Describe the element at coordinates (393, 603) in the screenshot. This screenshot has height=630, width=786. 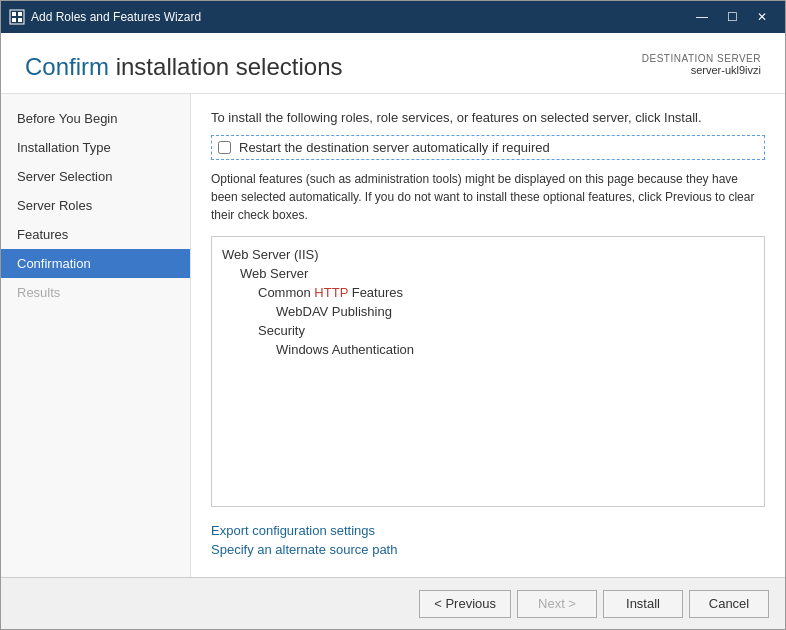
I see `footer: < Previous Next > Install Cancel` at that location.